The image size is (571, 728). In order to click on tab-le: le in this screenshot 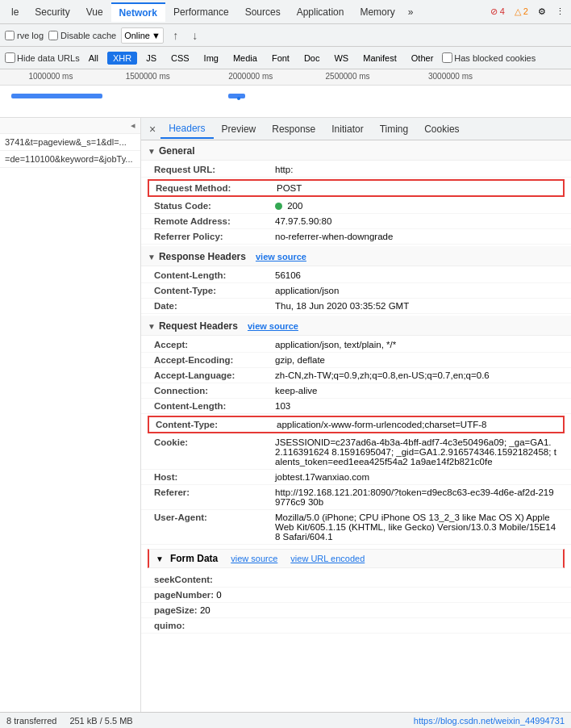, I will do `click(15, 12)`.